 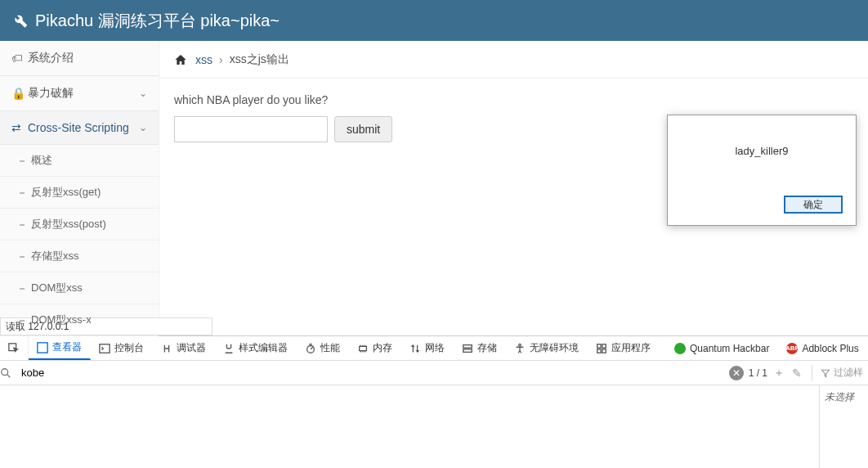 I want to click on sidebar: 🏷 系统介绍 🔒 暴力破解 ⌄ ⇄ Cross-Site Scripting ⌄…, so click(x=80, y=179).